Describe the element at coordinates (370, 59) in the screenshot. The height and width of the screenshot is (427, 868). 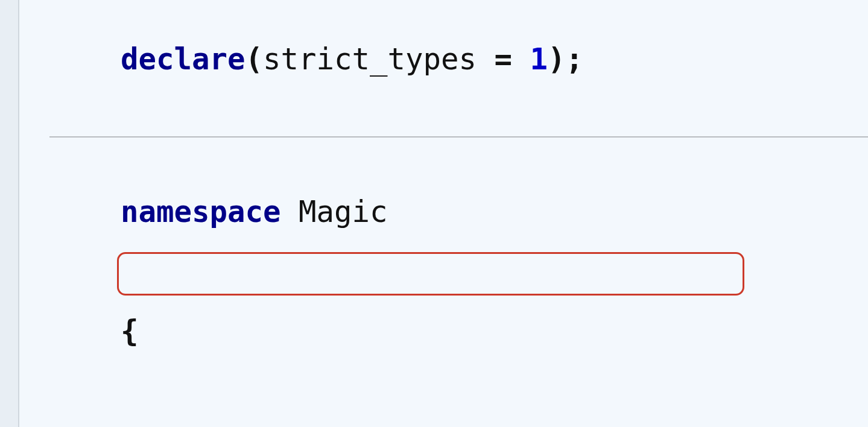
I see `ident-strict-types: strict_types` at that location.